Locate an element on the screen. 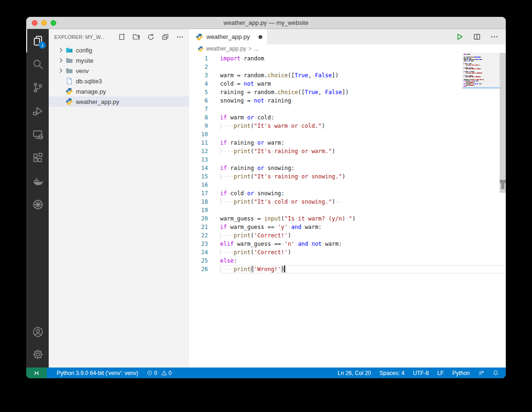  line-number: 16 is located at coordinates (205, 185).